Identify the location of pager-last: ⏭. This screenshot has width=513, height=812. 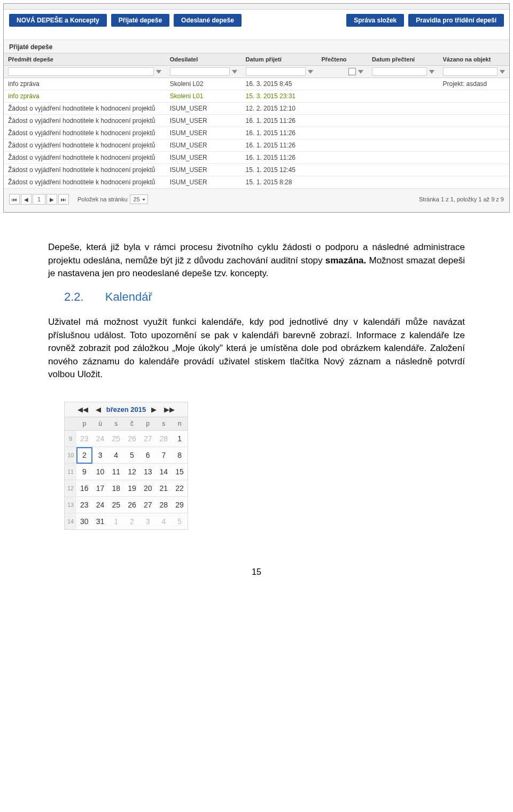
(64, 199).